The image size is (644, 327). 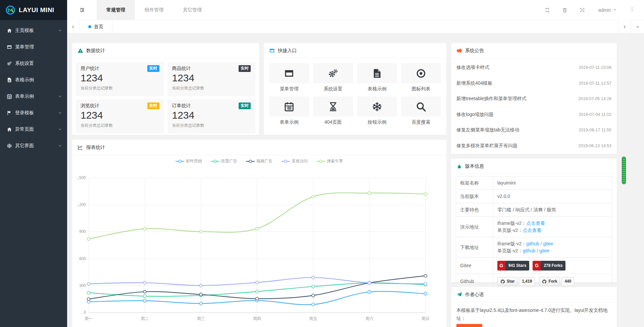 What do you see at coordinates (475, 266) in the screenshot?
I see `version-row-label: Gitee` at bounding box center [475, 266].